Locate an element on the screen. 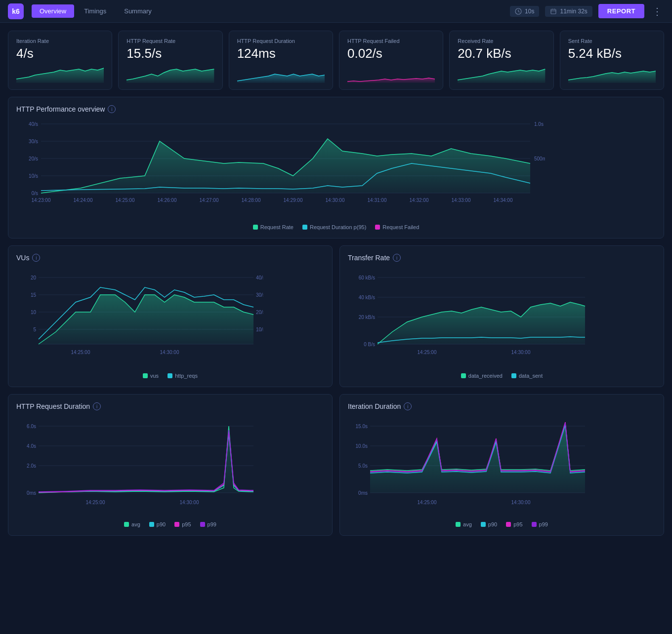  svg-text: 14:33:00 is located at coordinates (462, 200).